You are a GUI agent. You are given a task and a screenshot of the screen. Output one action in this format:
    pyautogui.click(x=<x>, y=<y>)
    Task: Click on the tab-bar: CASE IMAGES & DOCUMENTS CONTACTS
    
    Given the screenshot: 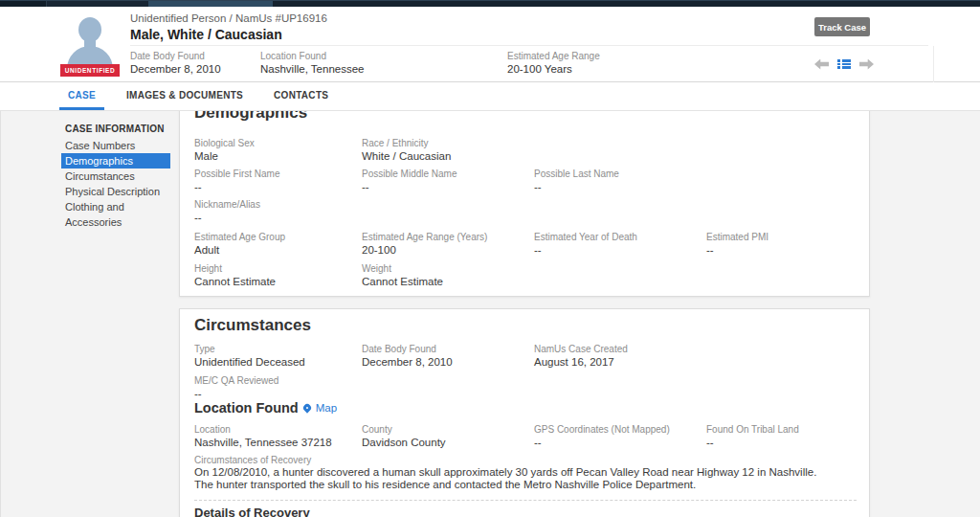 What is the action you would take?
    pyautogui.click(x=490, y=97)
    